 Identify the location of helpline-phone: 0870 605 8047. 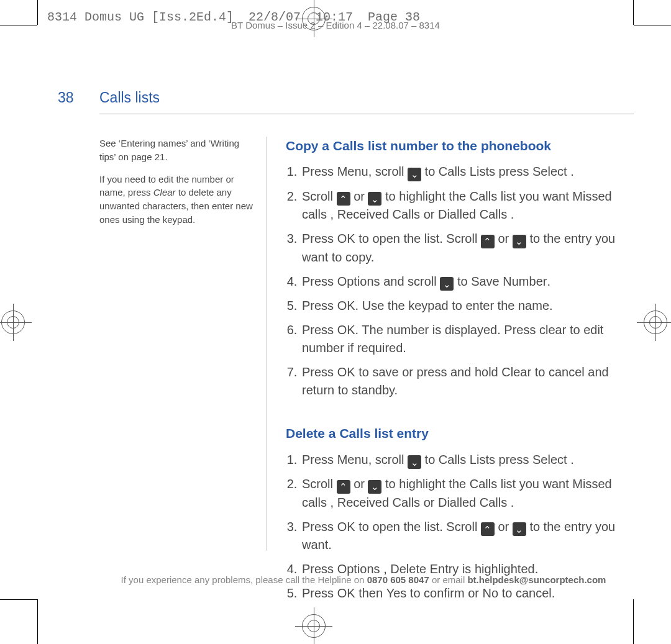
(398, 580).